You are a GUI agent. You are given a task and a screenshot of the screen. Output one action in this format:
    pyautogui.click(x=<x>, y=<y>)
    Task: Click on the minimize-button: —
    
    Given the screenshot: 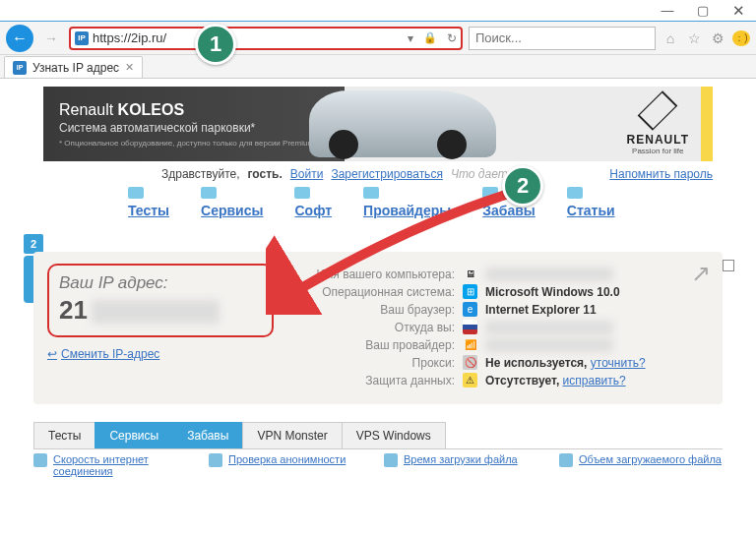 What is the action you would take?
    pyautogui.click(x=667, y=10)
    